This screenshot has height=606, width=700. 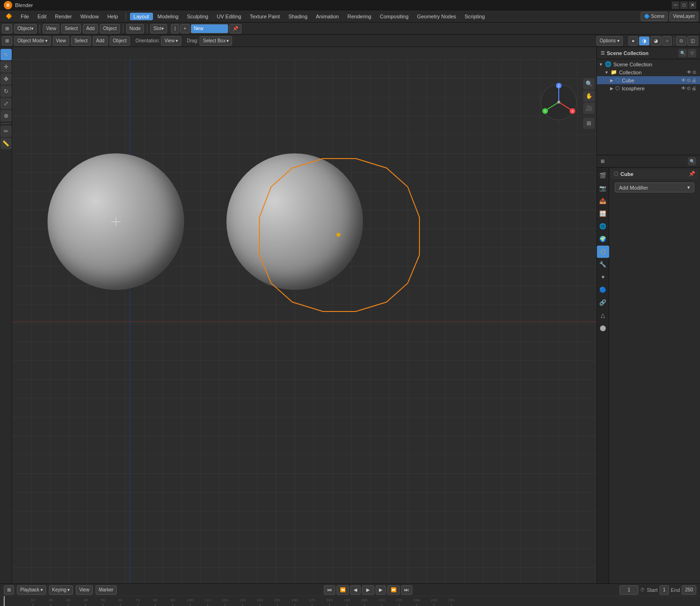 What do you see at coordinates (381, 590) in the screenshot?
I see `step-forward-button: ▶` at bounding box center [381, 590].